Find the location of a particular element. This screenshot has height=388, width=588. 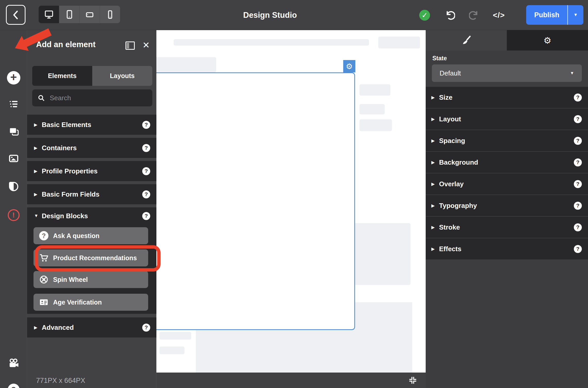

help-tool: ? is located at coordinates (13, 384).